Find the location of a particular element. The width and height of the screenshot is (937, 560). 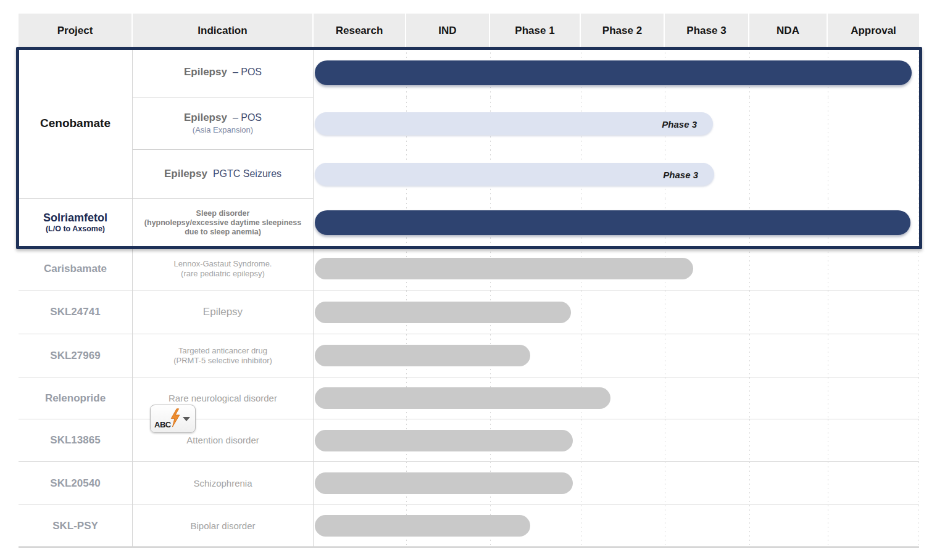

pipeline-bar-cenobamate-asia: Phase 3 is located at coordinates (514, 123).